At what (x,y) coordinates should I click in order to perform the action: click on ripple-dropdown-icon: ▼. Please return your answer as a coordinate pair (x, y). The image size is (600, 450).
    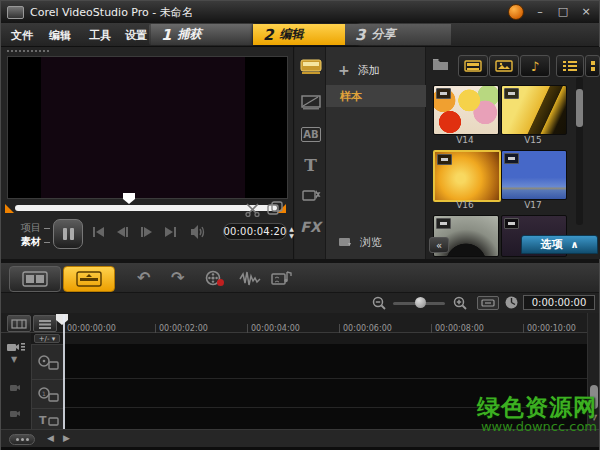
    Looking at the image, I should click on (14, 360).